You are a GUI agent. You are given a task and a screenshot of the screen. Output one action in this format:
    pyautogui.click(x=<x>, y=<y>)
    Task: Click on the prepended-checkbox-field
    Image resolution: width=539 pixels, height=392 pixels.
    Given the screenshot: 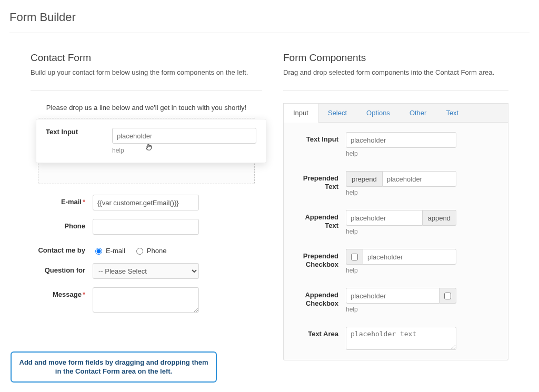 What is the action you would take?
    pyautogui.click(x=410, y=257)
    